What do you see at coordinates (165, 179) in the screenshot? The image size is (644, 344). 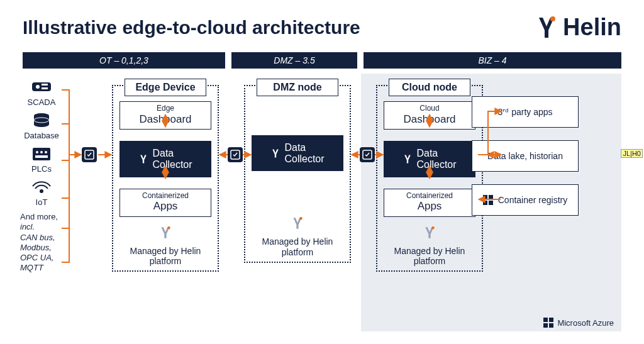 I see `edge-node: Edge Device Edge Dashboard Data Collecto…` at bounding box center [165, 179].